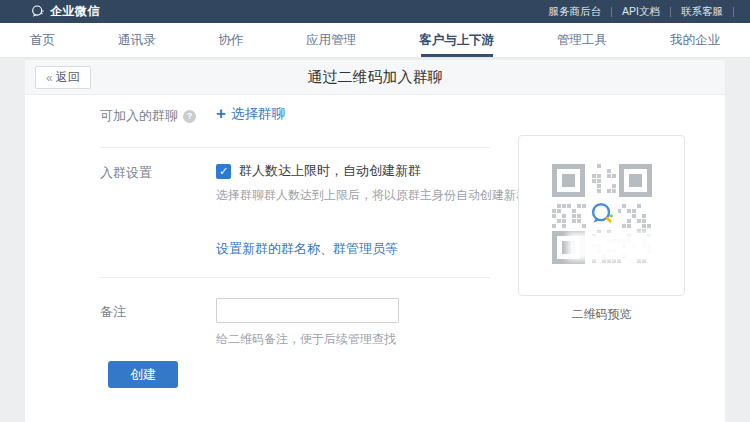  Describe the element at coordinates (68, 78) in the screenshot. I see `back-label: 返回` at that location.